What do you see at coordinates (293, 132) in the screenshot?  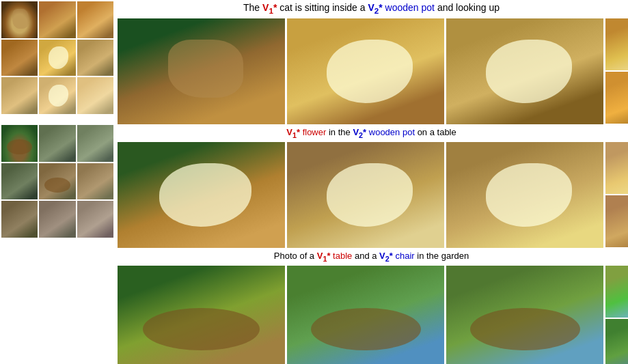 I see `caption-row2-v1: V1*` at bounding box center [293, 132].